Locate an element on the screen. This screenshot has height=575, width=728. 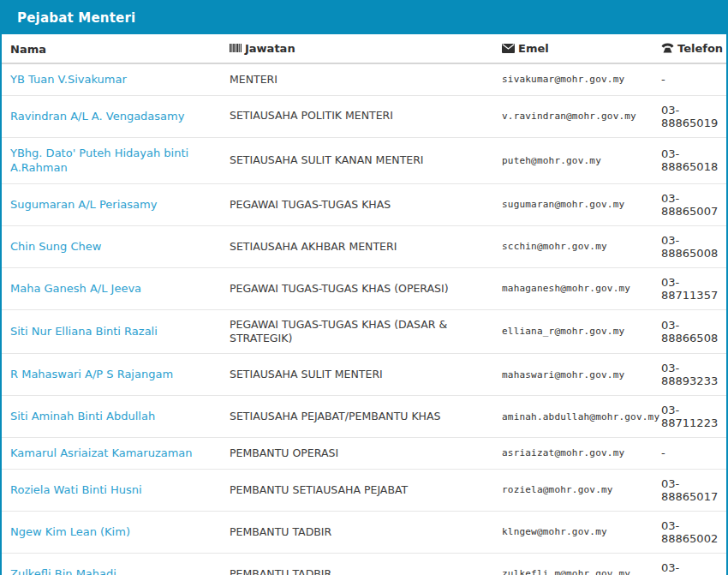
cell-emel: puteh@mohr.gov.my is located at coordinates (573, 160).